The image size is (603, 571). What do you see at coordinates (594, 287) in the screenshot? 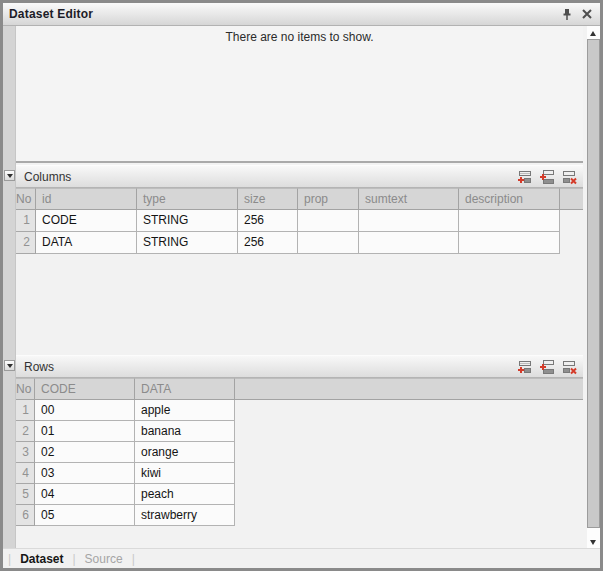
I see `vertical-scrollbar` at bounding box center [594, 287].